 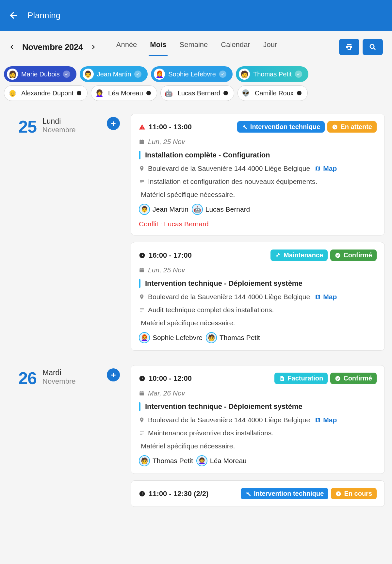 What do you see at coordinates (358, 494) in the screenshot?
I see `badge-label: En cours` at bounding box center [358, 494].